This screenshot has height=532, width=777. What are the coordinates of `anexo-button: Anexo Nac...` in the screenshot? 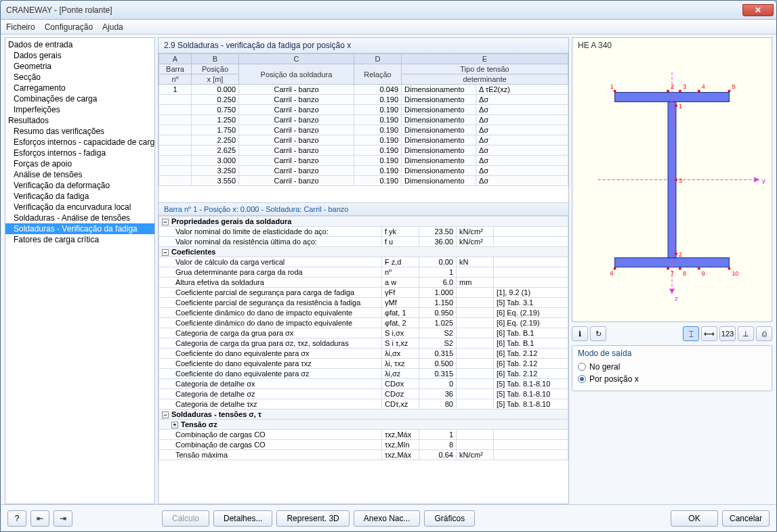 It's located at (387, 518).